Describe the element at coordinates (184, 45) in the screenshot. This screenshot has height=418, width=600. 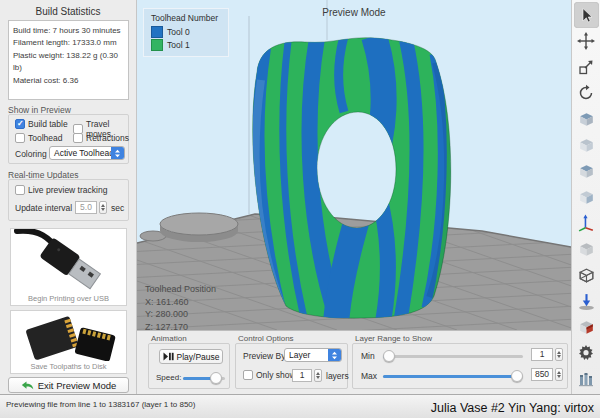
I see `legend-item-tool1: Tool 1` at that location.